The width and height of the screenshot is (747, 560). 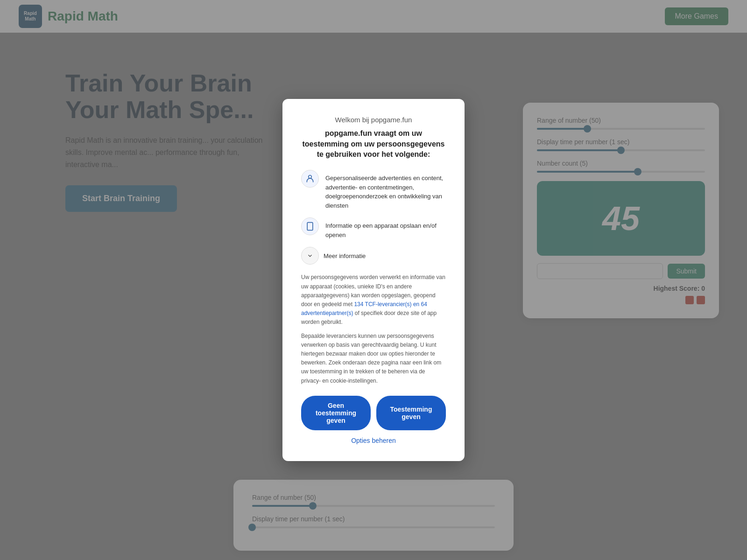 What do you see at coordinates (336, 413) in the screenshot?
I see `decline-button: Geen toestemming geven` at bounding box center [336, 413].